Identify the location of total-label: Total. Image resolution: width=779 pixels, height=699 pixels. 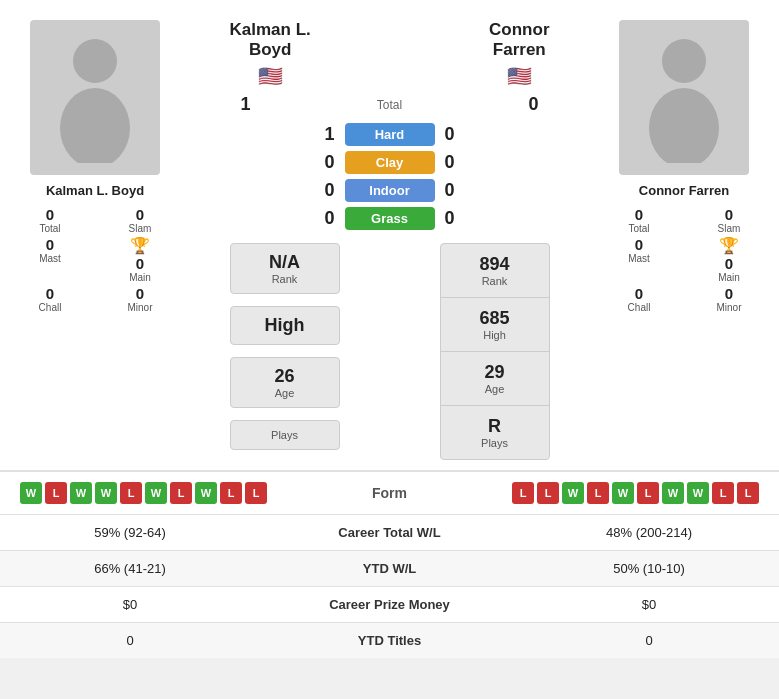
(390, 105).